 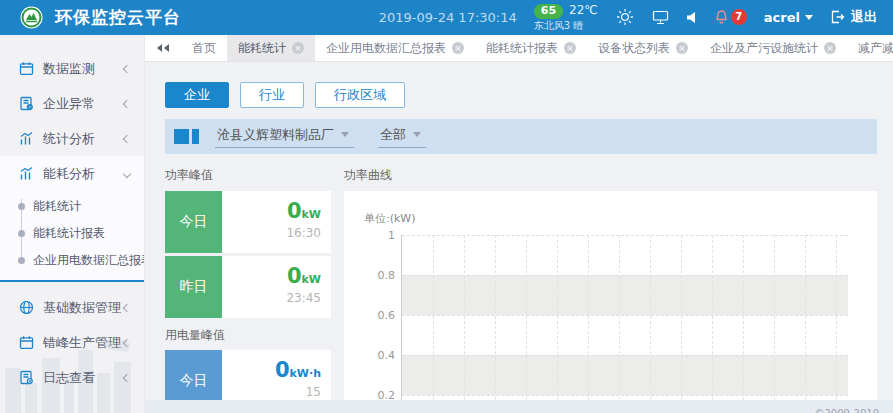 I want to click on tab-home: 首页, so click(x=204, y=48).